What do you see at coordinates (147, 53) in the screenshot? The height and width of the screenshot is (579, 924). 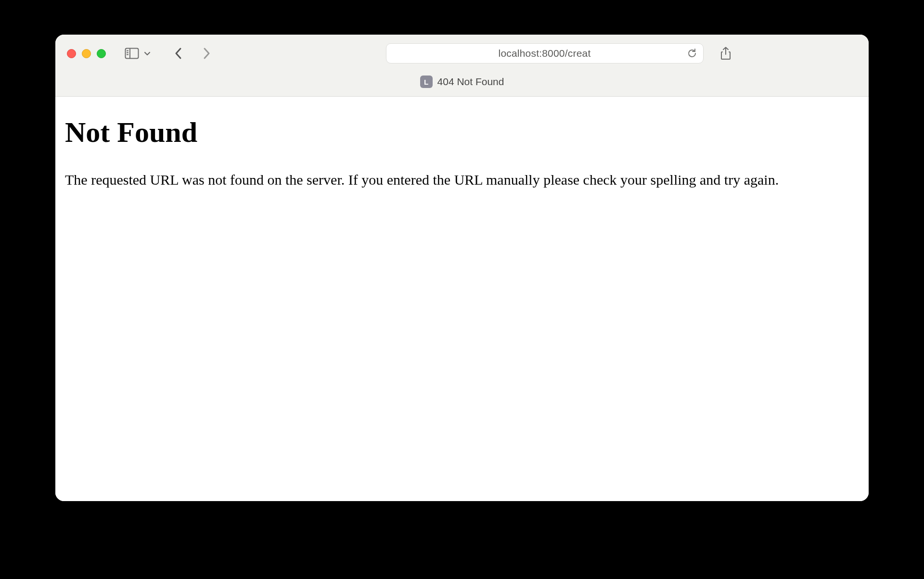 I see `chevron-down-icon` at bounding box center [147, 53].